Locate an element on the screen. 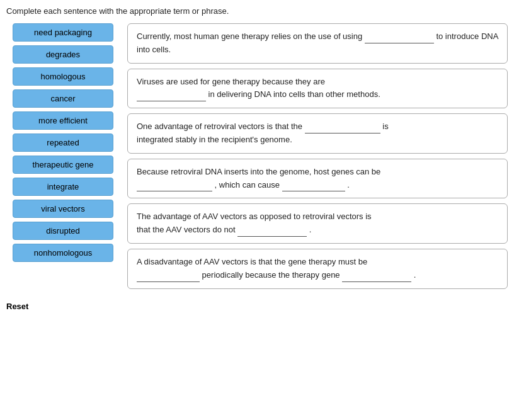 The height and width of the screenshot is (420, 514). term-button-therapeutic-gene: therapeutic gene is located at coordinates (63, 165).